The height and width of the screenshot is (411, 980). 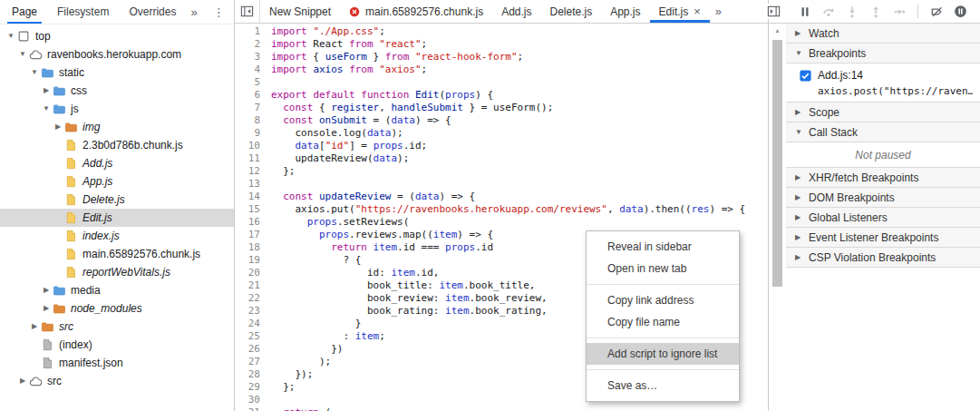 What do you see at coordinates (250, 159) in the screenshot?
I see `line-number: 11` at bounding box center [250, 159].